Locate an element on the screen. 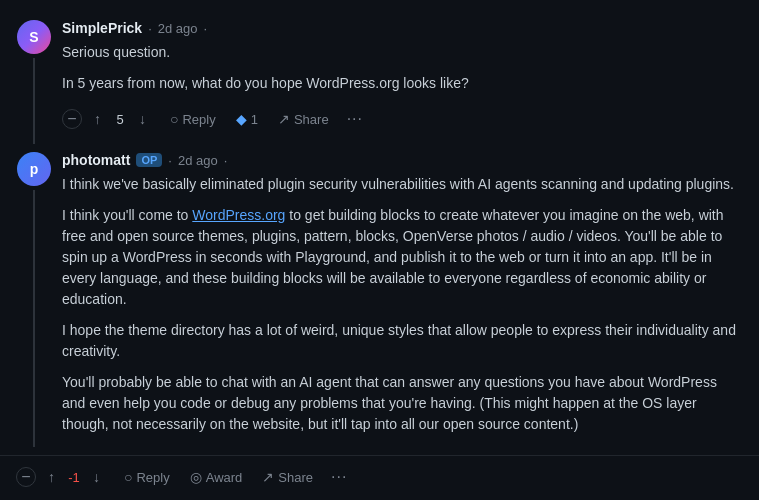 This screenshot has width=759, height=500. more-button-1: ··· is located at coordinates (355, 119).